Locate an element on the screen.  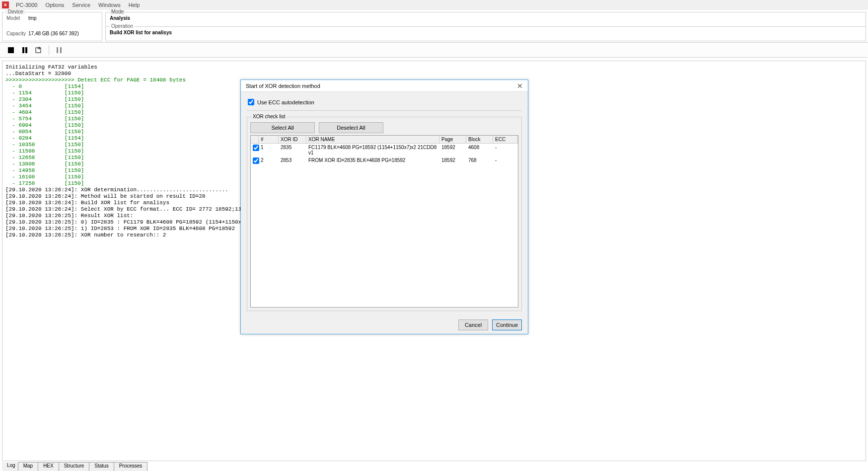
continue-button: Continue is located at coordinates (507, 325).